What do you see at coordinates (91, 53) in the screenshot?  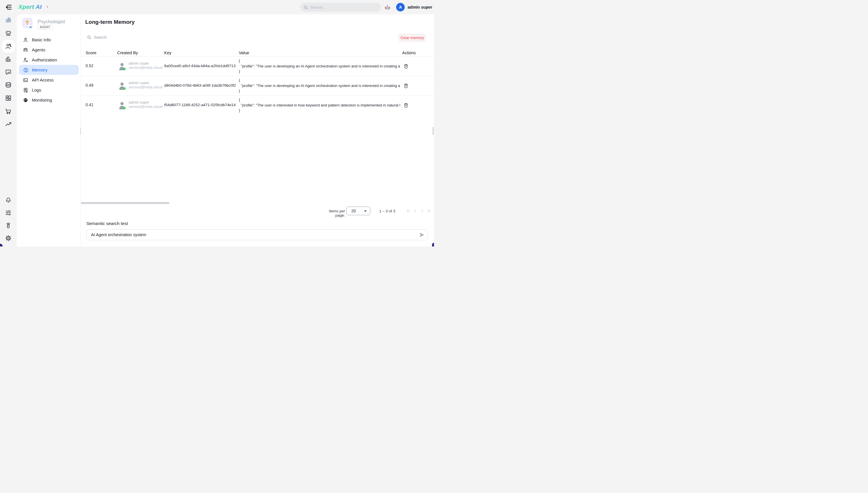 I see `column-score: Score` at bounding box center [91, 53].